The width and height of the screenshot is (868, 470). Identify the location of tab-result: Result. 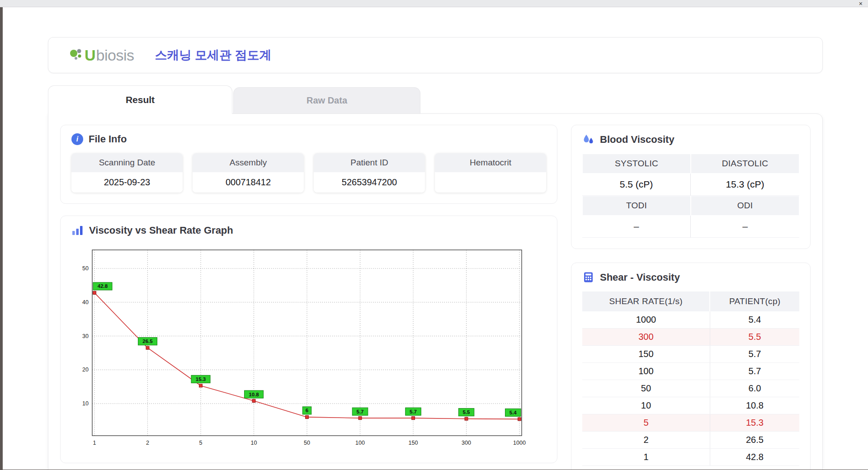
(140, 99).